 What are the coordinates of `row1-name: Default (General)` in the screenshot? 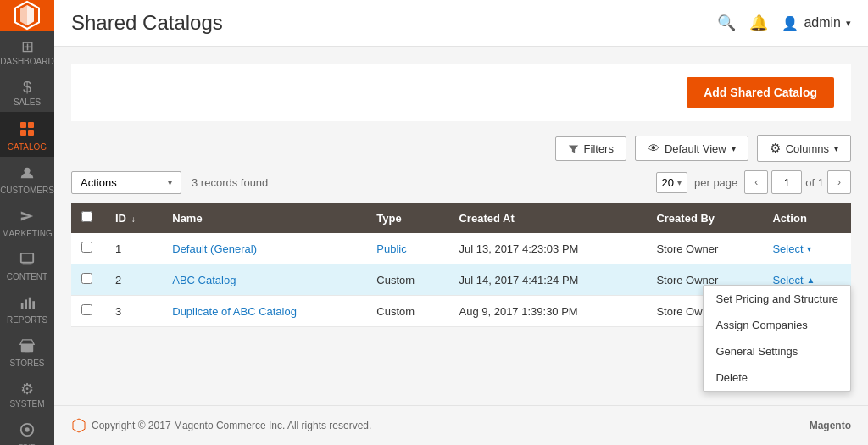 It's located at (264, 249).